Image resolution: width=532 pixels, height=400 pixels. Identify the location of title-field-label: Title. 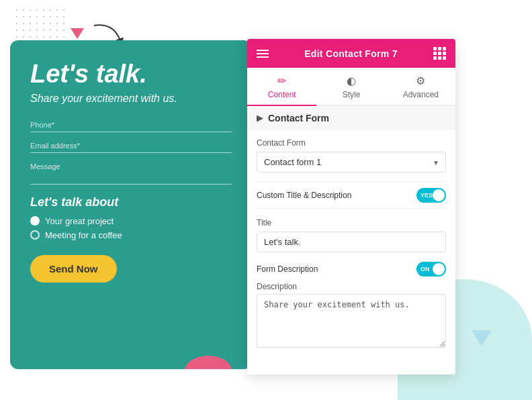
(351, 223).